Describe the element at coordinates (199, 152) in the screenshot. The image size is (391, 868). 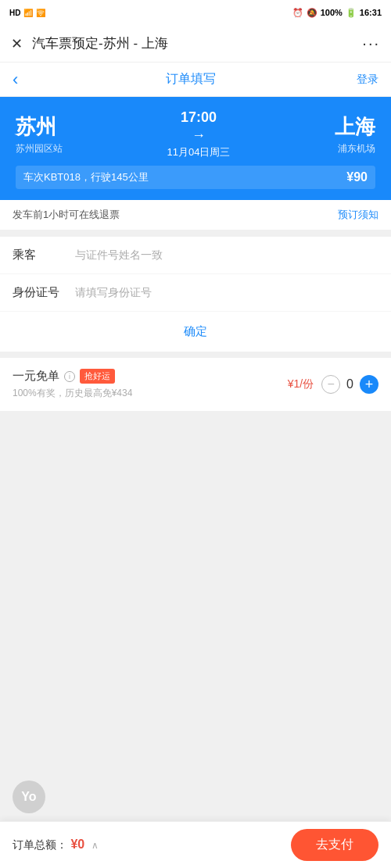
I see `departure-date: 11月04日周三` at that location.